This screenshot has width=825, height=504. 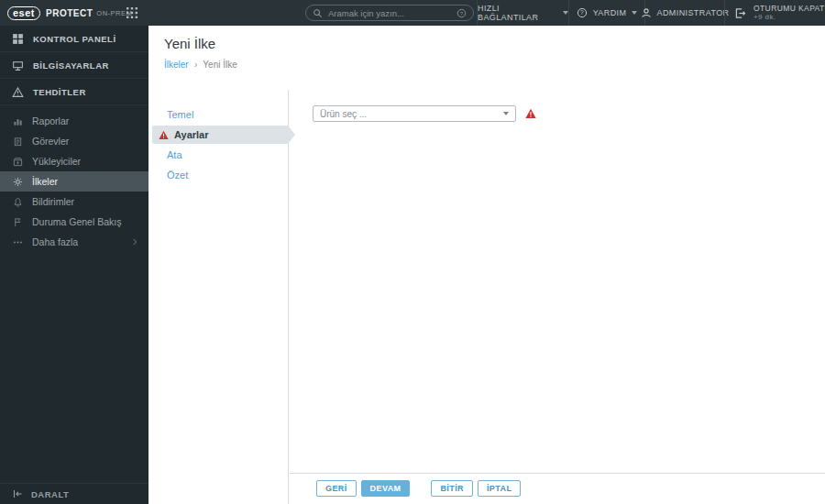 What do you see at coordinates (45, 181) in the screenshot?
I see `sidebar-item-label: İlkeler` at bounding box center [45, 181].